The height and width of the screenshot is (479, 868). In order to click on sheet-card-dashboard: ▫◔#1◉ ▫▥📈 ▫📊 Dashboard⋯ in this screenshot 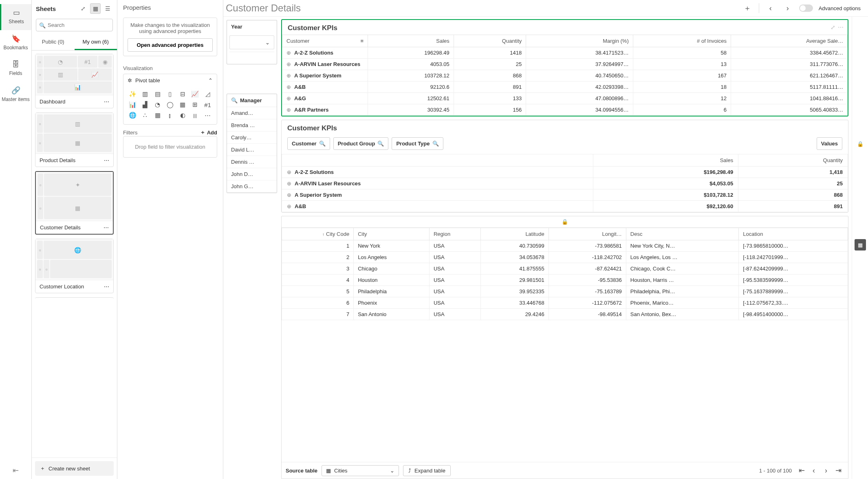, I will do `click(74, 81)`.